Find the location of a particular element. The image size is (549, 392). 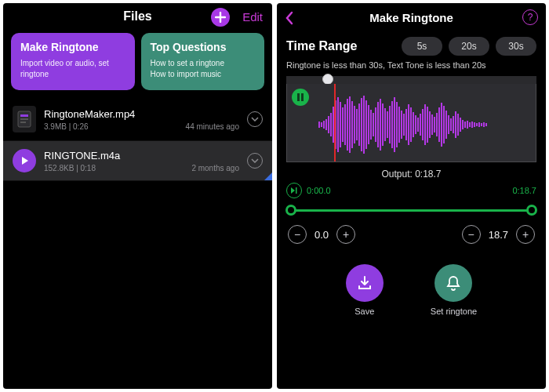

position-track is located at coordinates (411, 80).